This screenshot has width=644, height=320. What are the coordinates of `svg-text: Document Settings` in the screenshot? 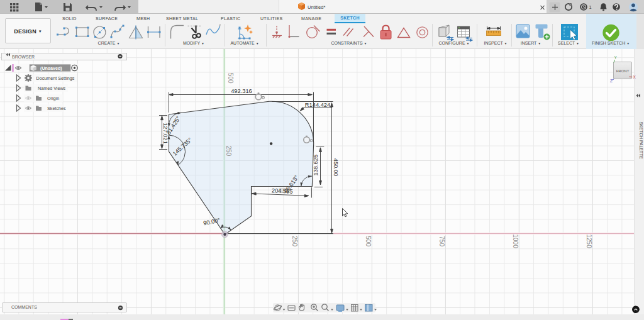 It's located at (55, 78).